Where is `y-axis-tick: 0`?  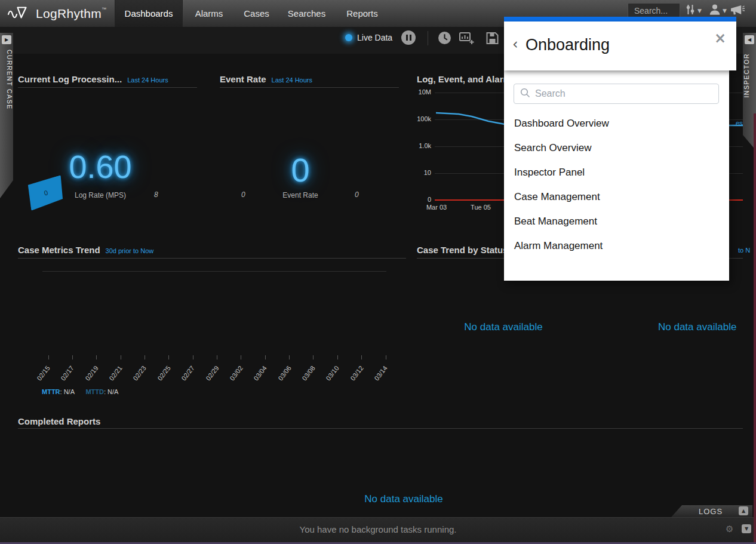 y-axis-tick: 0 is located at coordinates (420, 199).